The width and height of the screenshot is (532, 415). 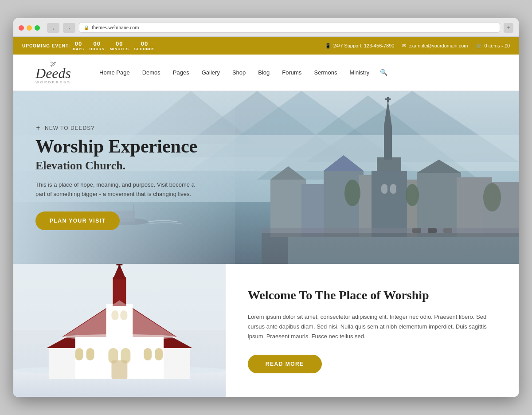 What do you see at coordinates (438, 46) in the screenshot?
I see `email-text: example@yourdomain.com` at bounding box center [438, 46].